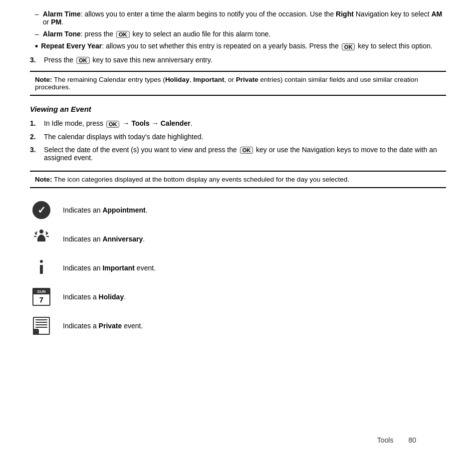 This screenshot has height=476, width=476. What do you see at coordinates (105, 210) in the screenshot?
I see `appointment-desc: Indicates an Appointment.` at bounding box center [105, 210].